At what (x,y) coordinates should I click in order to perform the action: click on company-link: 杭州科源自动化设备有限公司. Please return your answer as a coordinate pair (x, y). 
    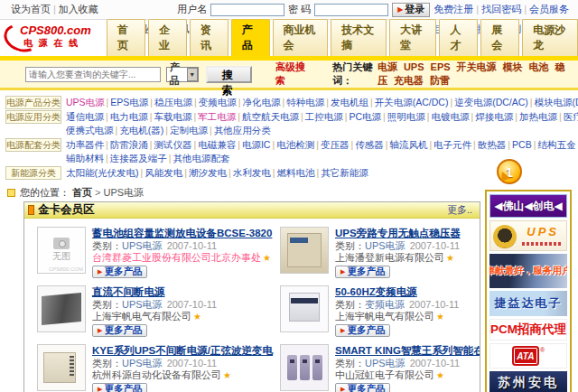
    Looking at the image, I should click on (157, 375).